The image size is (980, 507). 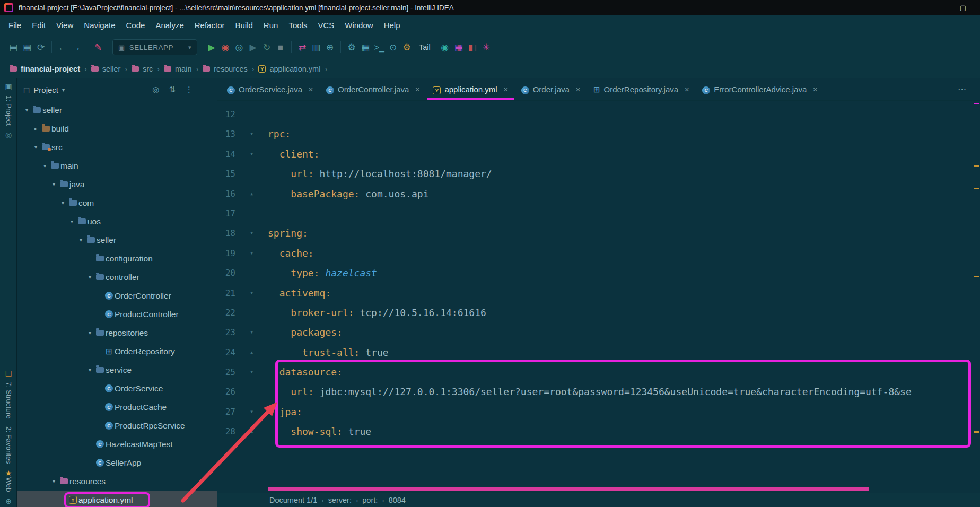 I want to click on star-burst-icon: ✳, so click(x=486, y=48).